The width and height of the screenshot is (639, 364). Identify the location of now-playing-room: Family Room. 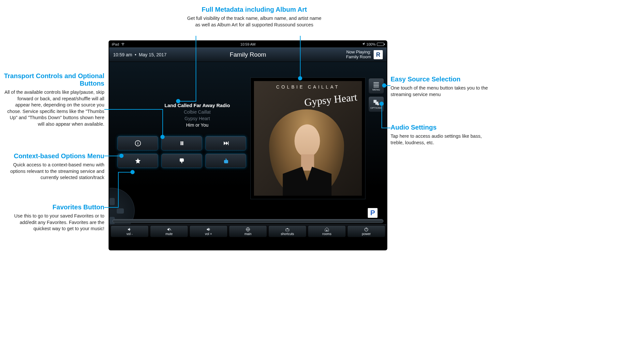
(359, 57).